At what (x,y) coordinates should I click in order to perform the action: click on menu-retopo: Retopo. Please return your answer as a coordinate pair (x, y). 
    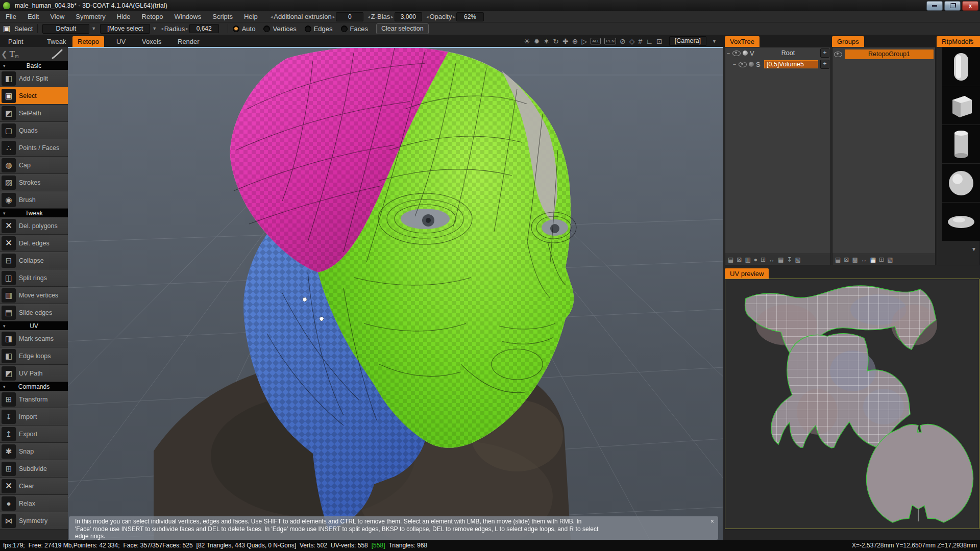
    Looking at the image, I should click on (153, 16).